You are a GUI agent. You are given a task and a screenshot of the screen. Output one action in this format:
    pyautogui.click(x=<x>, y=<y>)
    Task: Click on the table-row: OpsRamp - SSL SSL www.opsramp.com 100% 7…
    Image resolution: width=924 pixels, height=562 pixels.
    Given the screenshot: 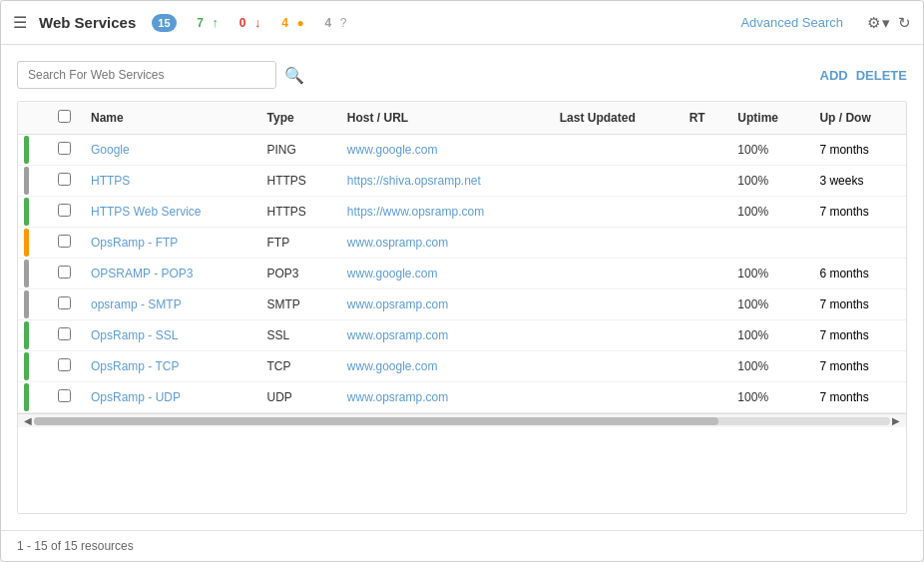 What is the action you would take?
    pyautogui.click(x=462, y=335)
    